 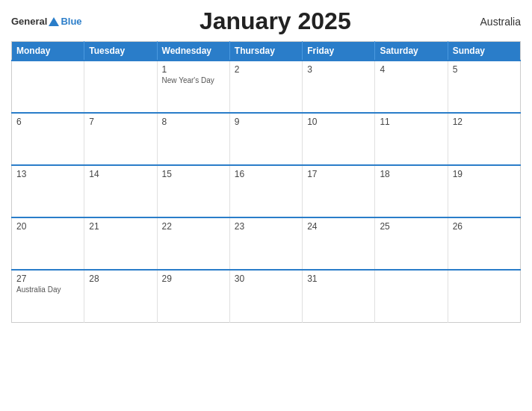 What do you see at coordinates (266, 122) in the screenshot?
I see `day-number: 9` at bounding box center [266, 122].